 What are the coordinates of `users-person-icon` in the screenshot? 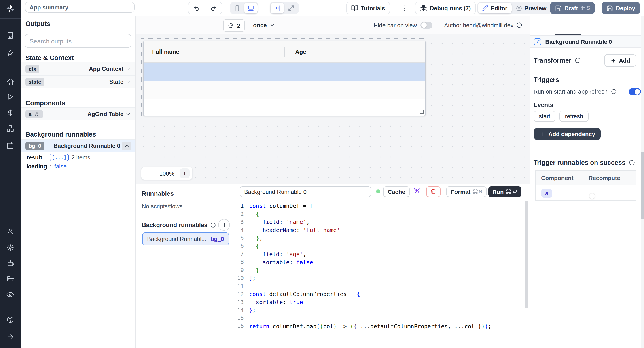 It's located at (10, 232).